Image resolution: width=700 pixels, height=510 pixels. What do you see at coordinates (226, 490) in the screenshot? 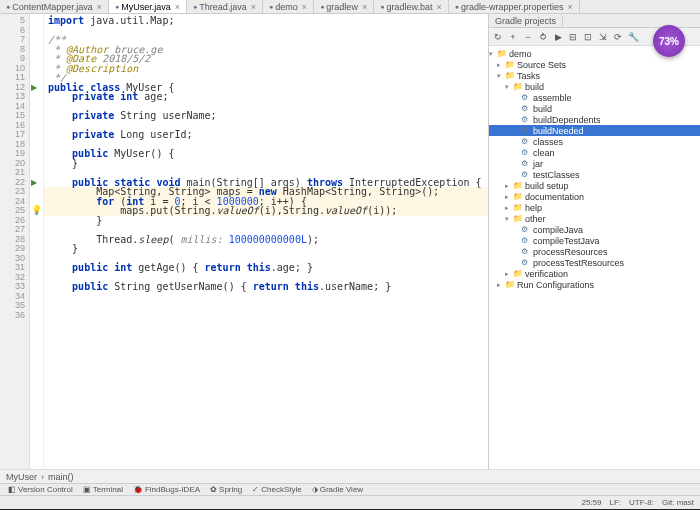
I see `tool-window-tab: ✿Spring` at bounding box center [226, 490].